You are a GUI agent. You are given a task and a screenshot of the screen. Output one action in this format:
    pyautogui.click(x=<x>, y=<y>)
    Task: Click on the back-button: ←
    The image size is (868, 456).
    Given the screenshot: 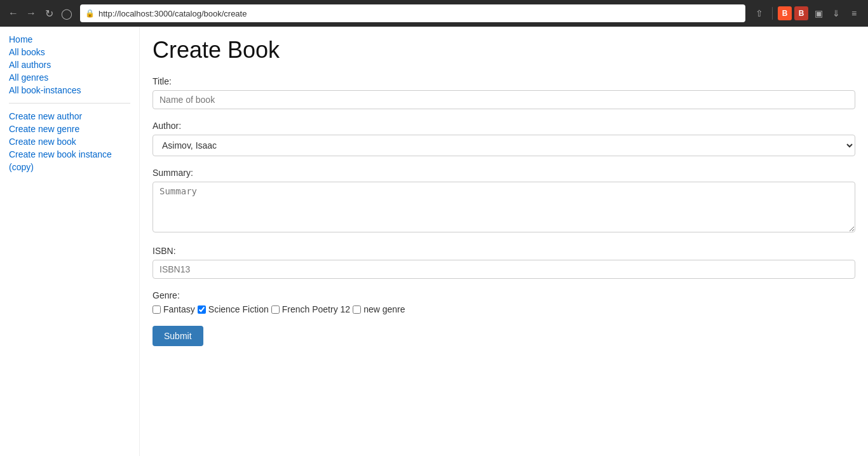 What is the action you would take?
    pyautogui.click(x=13, y=13)
    